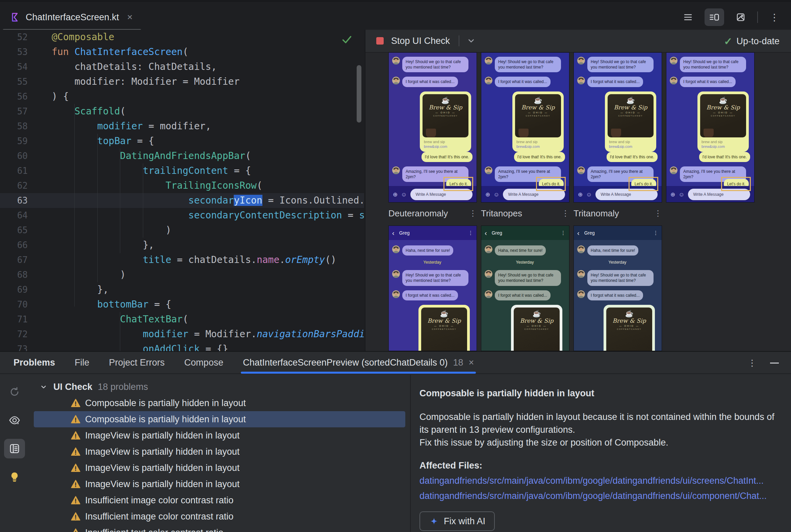 The height and width of the screenshot is (532, 791). I want to click on chat-bubble-incoming: I forgot what it was called..., so click(615, 82).